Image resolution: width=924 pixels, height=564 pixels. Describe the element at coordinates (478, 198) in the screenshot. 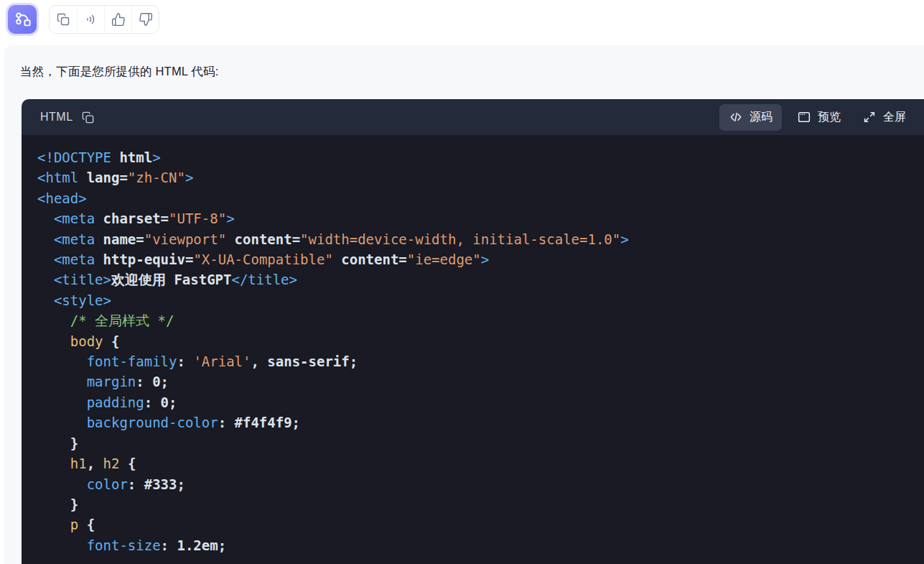

I see `code-line: <head>` at that location.